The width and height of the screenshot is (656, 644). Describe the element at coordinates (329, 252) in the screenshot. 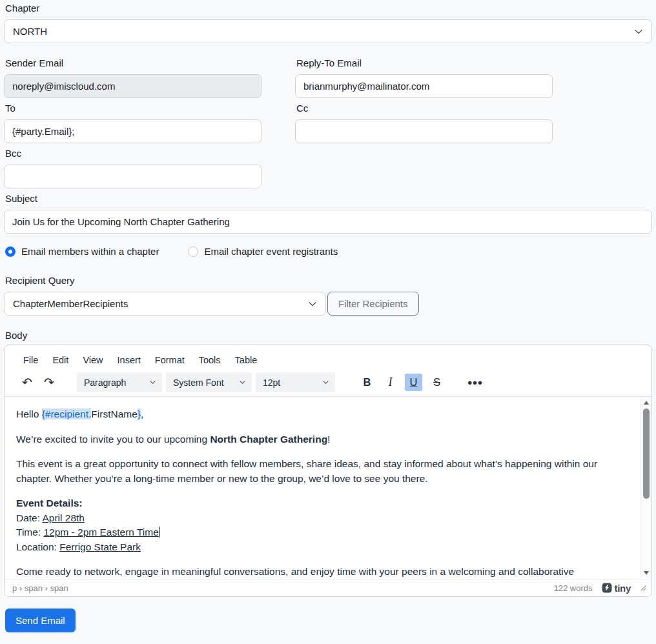

I see `audience-radio-group: Email members within a chapter Email cha…` at that location.